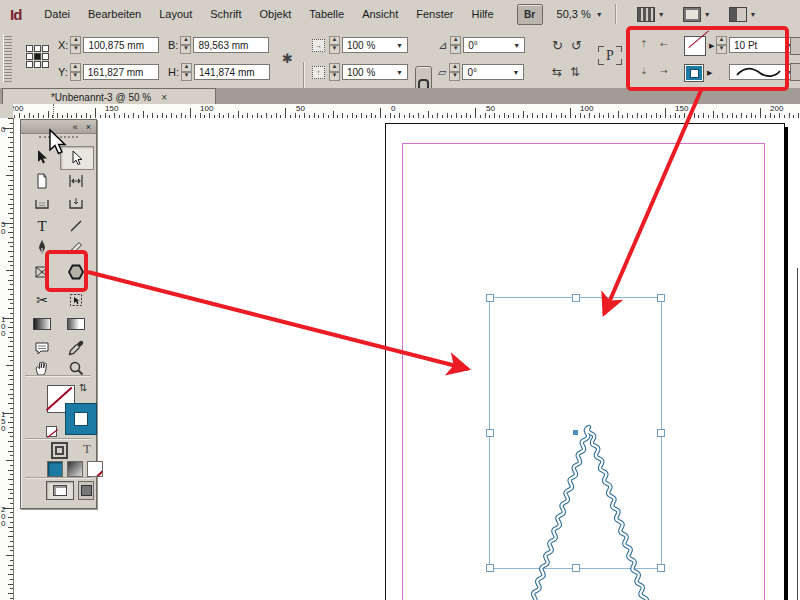 Image resolution: width=800 pixels, height=600 pixels. I want to click on height-field: 141,874 mm, so click(232, 72).